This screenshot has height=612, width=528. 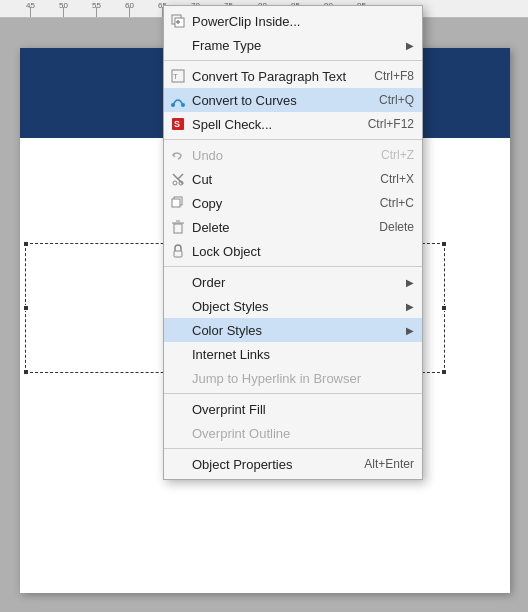 I want to click on menu-label-frame-type: Frame Type, so click(x=299, y=46).